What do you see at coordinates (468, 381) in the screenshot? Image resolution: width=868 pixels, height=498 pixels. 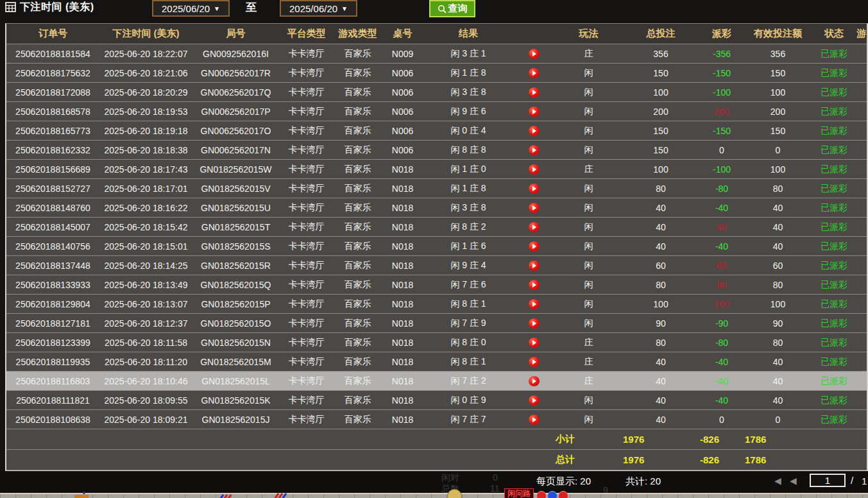 I see `cell-result: 闲 7 庄 2` at bounding box center [468, 381].